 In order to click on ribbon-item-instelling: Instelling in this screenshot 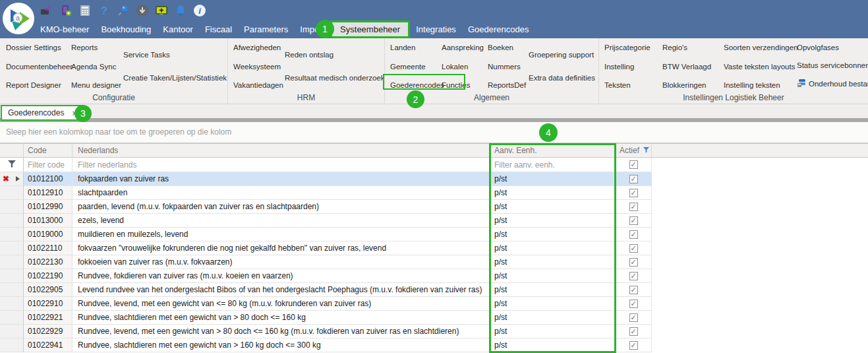, I will do `click(627, 67)`.